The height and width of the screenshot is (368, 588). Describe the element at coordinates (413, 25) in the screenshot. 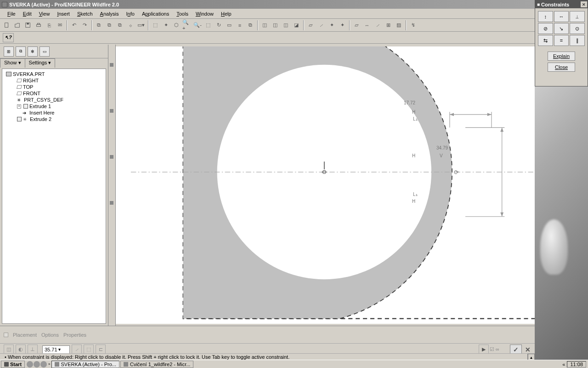

I see `sketch-setup-button: ↯` at that location.